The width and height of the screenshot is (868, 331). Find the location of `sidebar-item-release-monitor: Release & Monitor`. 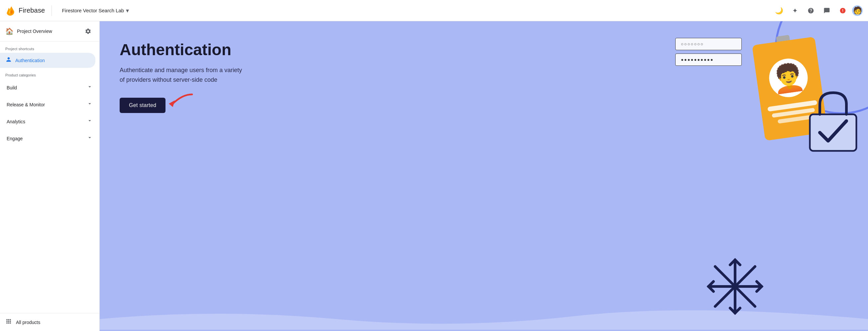

sidebar-item-release-monitor: Release & Monitor is located at coordinates (50, 104).